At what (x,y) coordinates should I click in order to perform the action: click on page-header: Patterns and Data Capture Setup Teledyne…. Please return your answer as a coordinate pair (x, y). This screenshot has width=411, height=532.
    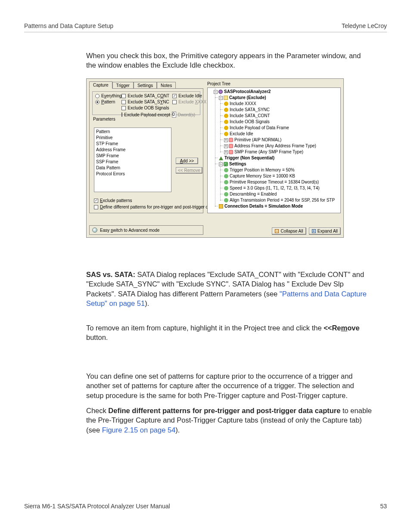
    Looking at the image, I should click on (206, 28).